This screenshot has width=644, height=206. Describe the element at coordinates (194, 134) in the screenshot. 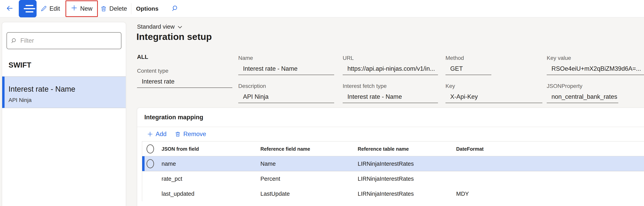

I see `remove-label: Remove` at that location.